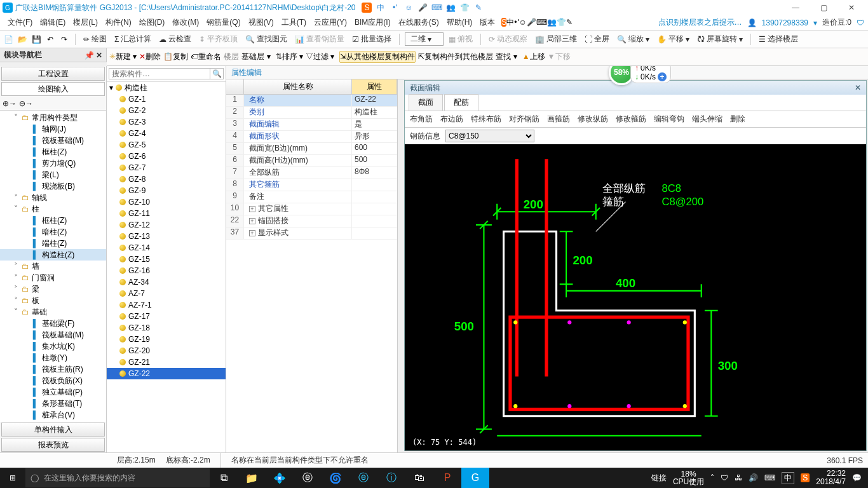  What do you see at coordinates (261, 22) in the screenshot?
I see `menu-item: 视图(V)` at bounding box center [261, 22].